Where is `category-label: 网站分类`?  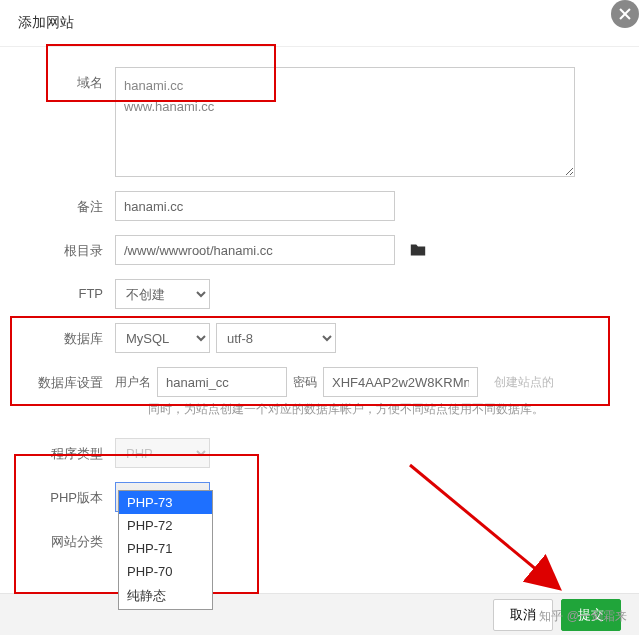
category-label: 网站分类 is located at coordinates (72, 538).